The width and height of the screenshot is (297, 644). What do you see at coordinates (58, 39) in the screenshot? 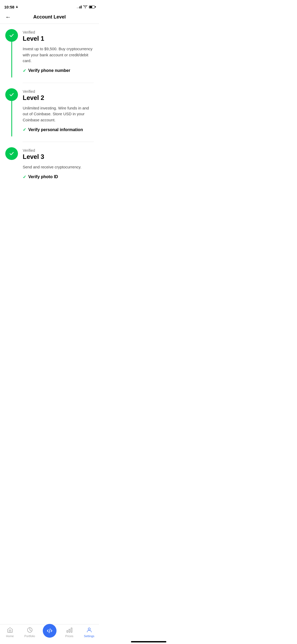
I see `level-1-title: Level 1` at bounding box center [58, 39].